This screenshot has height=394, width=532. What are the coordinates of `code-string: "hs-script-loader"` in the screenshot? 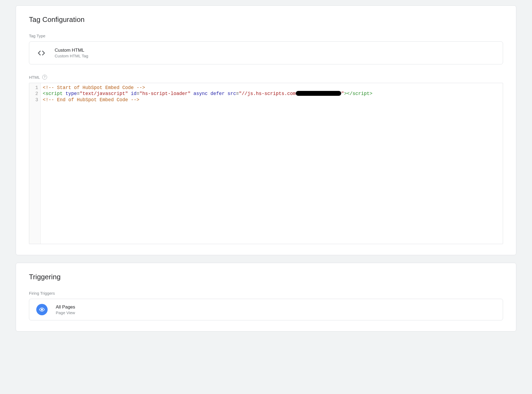 It's located at (165, 94).